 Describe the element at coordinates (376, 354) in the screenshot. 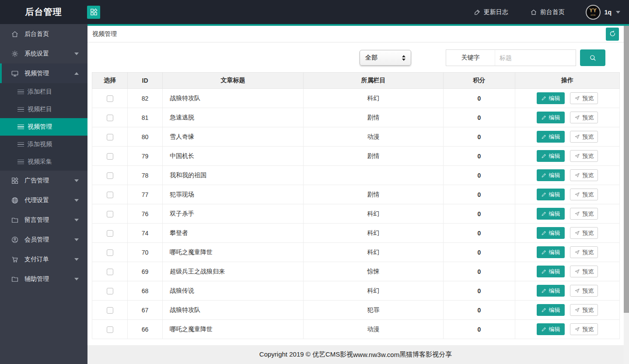

I see `footer-link: www.nw3w.com` at that location.